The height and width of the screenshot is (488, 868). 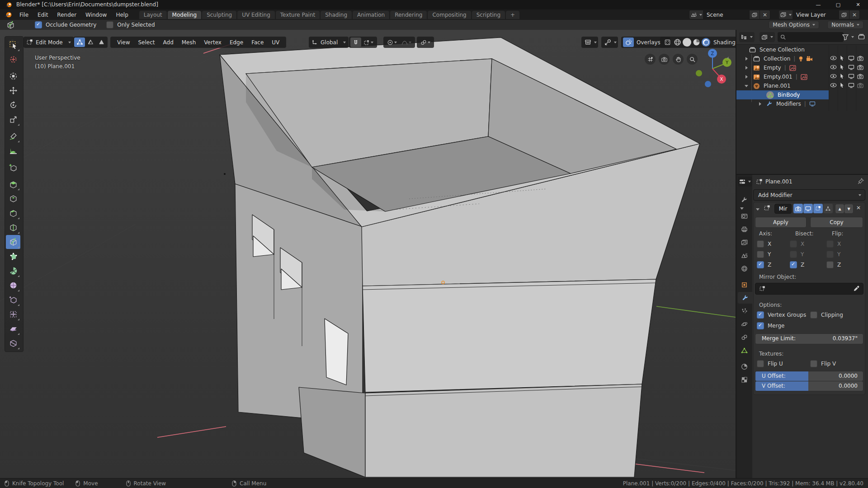 I want to click on tab-render, so click(x=744, y=216).